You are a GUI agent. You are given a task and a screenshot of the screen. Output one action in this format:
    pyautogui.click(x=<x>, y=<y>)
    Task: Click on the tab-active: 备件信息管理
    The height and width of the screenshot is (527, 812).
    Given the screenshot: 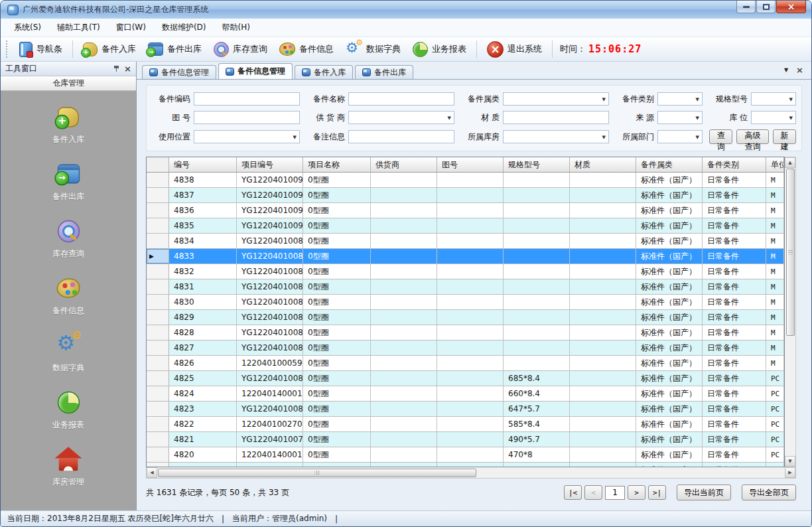 What is the action you would take?
    pyautogui.click(x=255, y=71)
    